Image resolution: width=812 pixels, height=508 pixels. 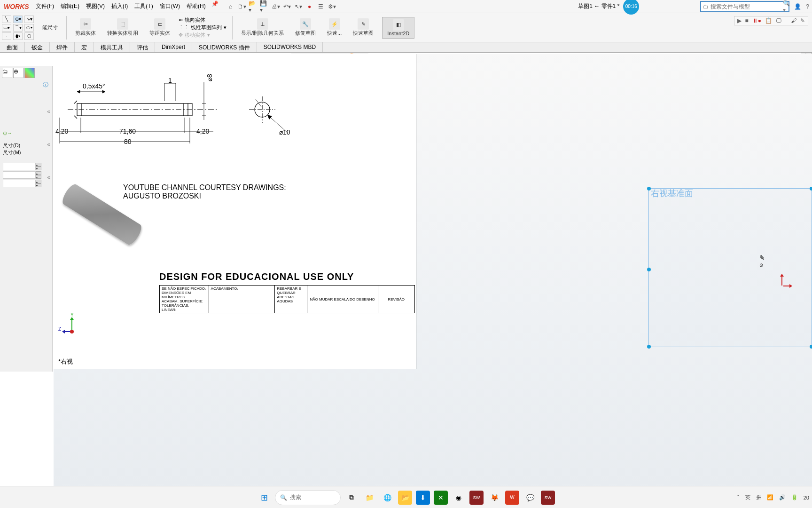 I want to click on ime-pinyin: 拼, so click(x=758, y=498).